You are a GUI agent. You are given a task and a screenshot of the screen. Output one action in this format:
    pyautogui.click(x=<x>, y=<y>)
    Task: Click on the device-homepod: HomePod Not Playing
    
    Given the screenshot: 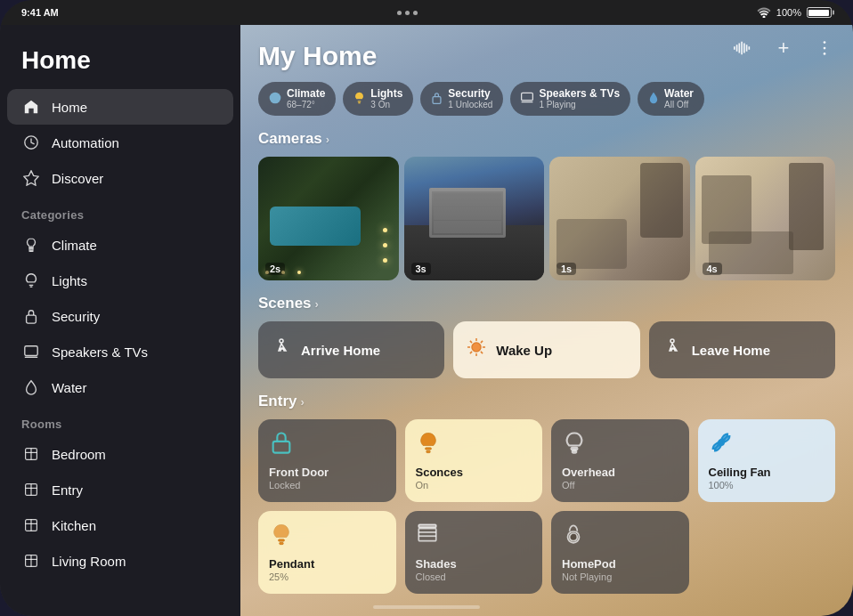 What is the action you would take?
    pyautogui.click(x=620, y=552)
    